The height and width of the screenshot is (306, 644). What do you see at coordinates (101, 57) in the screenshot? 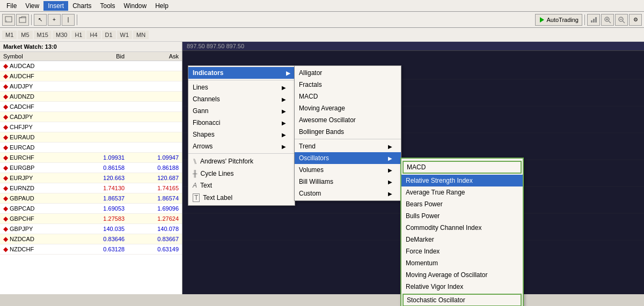
I see `col-bid: Bid` at bounding box center [101, 57].